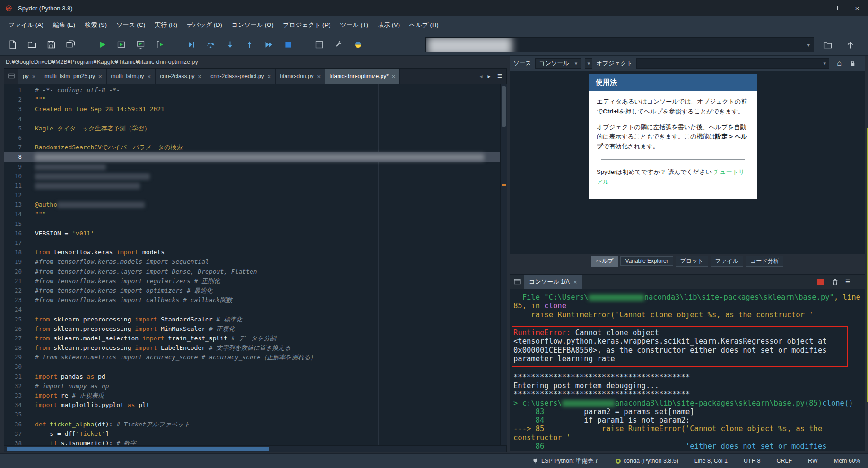 The height and width of the screenshot is (468, 868). I want to click on maximize-button, so click(835, 8).